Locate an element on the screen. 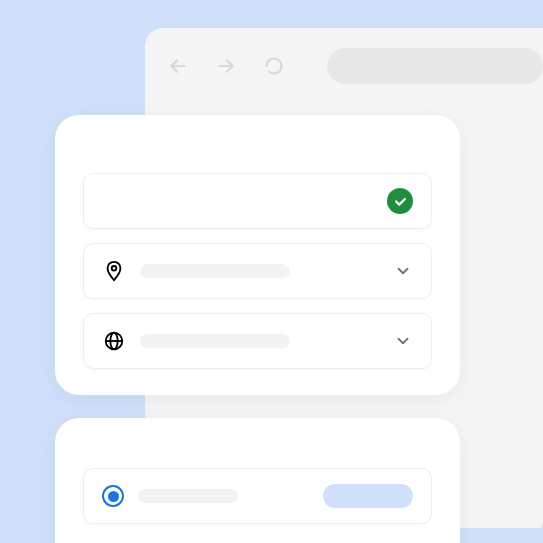 The width and height of the screenshot is (543, 543). language-dropdown is located at coordinates (258, 341).